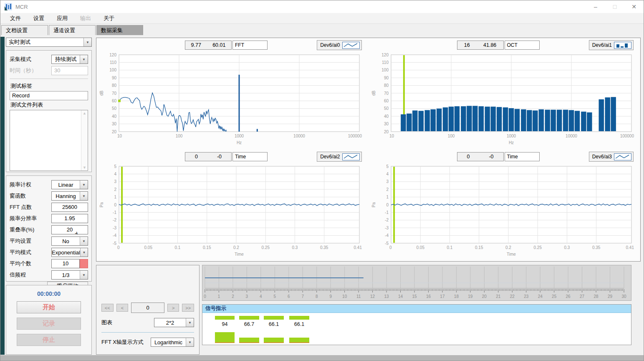  What do you see at coordinates (386, 116) in the screenshot?
I see `svg-text: 40` at bounding box center [386, 116].